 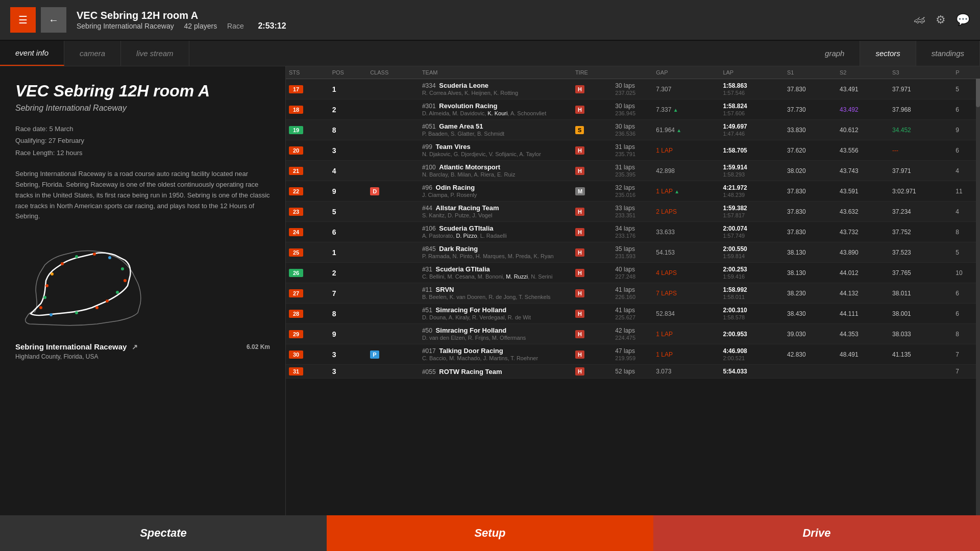 What do you see at coordinates (752, 232) in the screenshot?
I see `cell-lap-time: 2:00.0741:57.749` at bounding box center [752, 232].